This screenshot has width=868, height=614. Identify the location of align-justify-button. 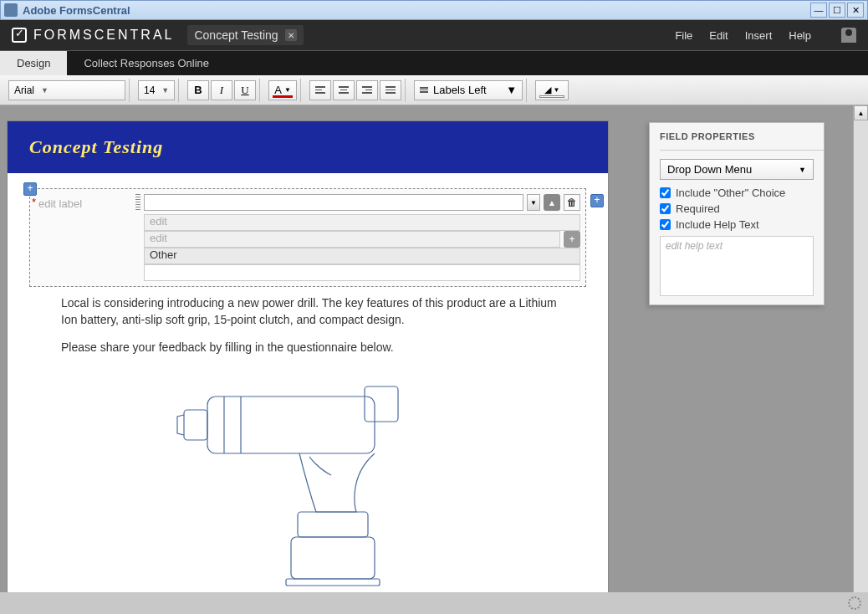
(391, 90).